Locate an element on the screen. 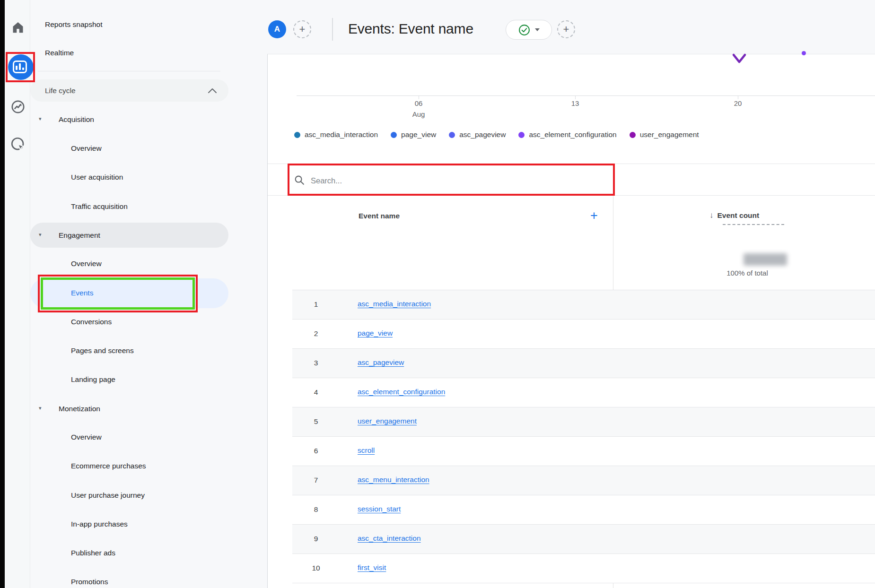 The width and height of the screenshot is (875, 588). page-title: Events: Event name is located at coordinates (411, 29).